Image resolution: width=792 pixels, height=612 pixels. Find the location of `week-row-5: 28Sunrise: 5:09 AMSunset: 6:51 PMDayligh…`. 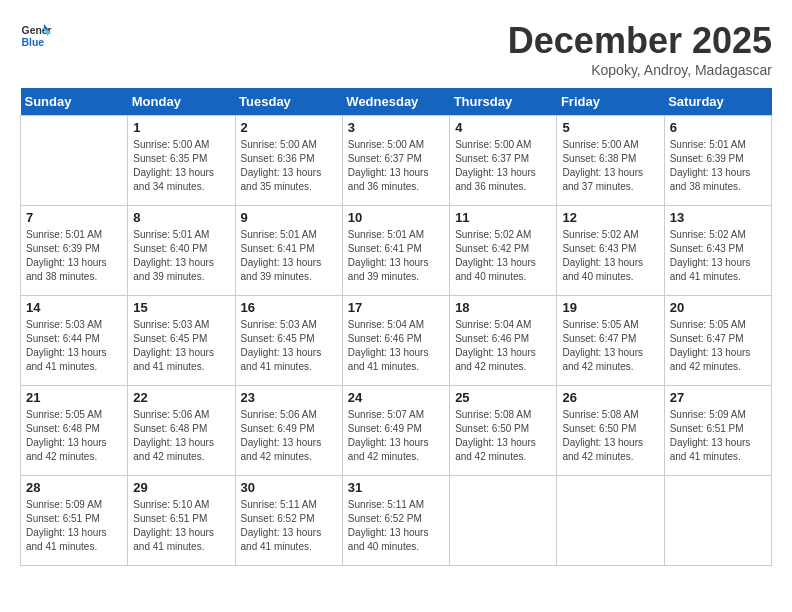

week-row-5: 28Sunrise: 5:09 AMSunset: 6:51 PMDayligh… is located at coordinates (396, 521).